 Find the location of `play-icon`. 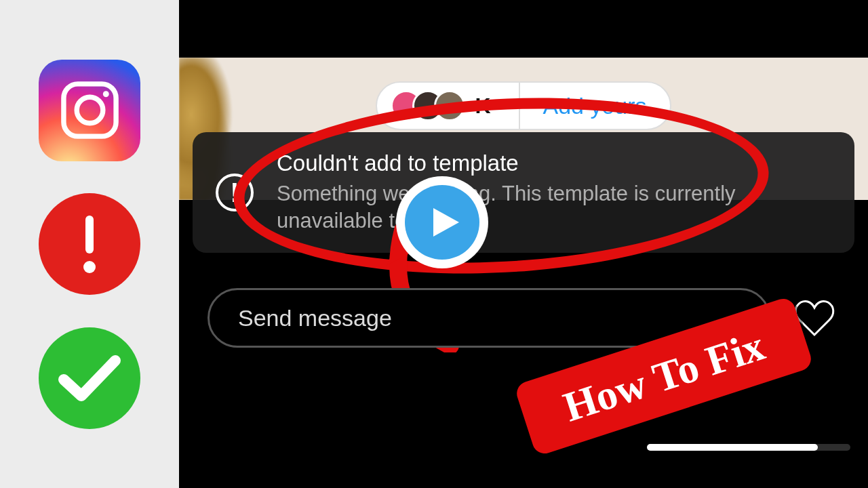

play-icon is located at coordinates (442, 222).